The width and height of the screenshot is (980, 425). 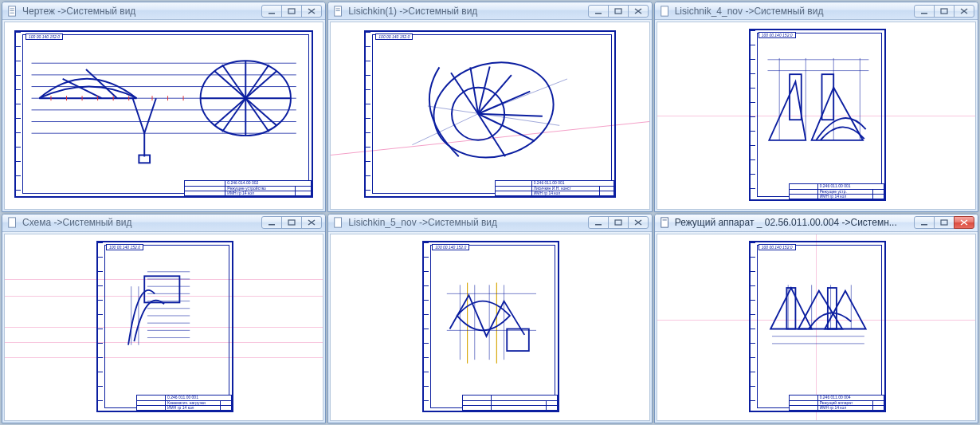 What do you see at coordinates (164, 223) in the screenshot?
I see `titlebar: Схема ->Системный вид` at bounding box center [164, 223].